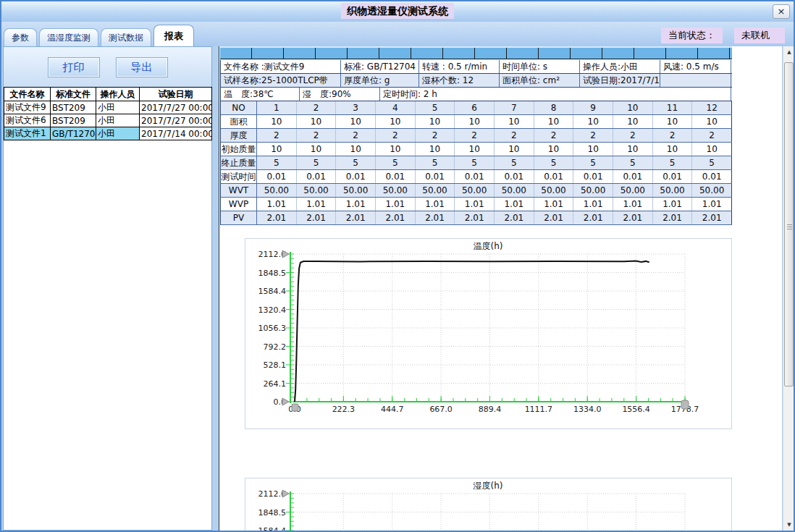  Describe the element at coordinates (174, 35) in the screenshot. I see `tab-report: 报表` at that location.